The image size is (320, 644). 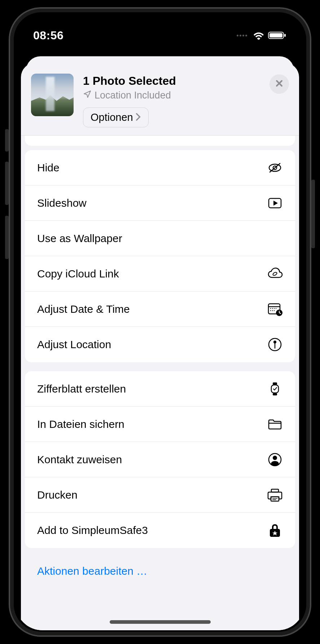 I want to click on action-label: Slideshow, so click(x=62, y=203).